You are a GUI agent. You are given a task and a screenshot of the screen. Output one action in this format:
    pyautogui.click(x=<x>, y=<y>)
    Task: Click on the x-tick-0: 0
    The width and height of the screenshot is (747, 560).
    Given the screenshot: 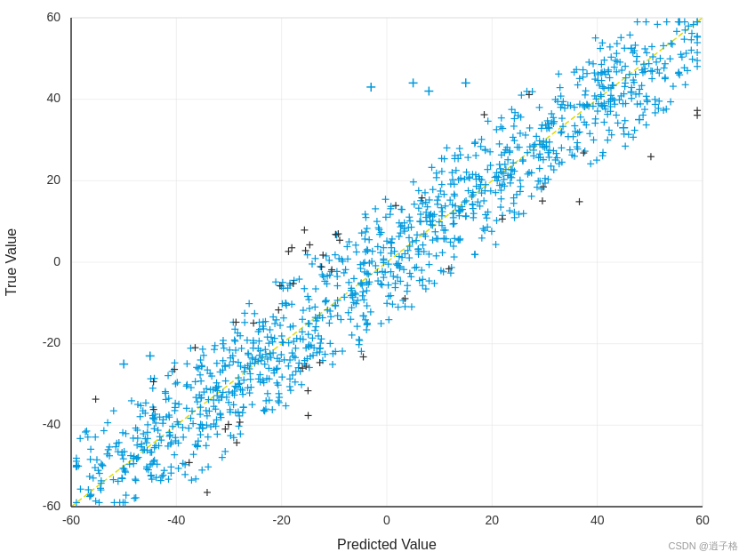 What is the action you would take?
    pyautogui.click(x=387, y=520)
    